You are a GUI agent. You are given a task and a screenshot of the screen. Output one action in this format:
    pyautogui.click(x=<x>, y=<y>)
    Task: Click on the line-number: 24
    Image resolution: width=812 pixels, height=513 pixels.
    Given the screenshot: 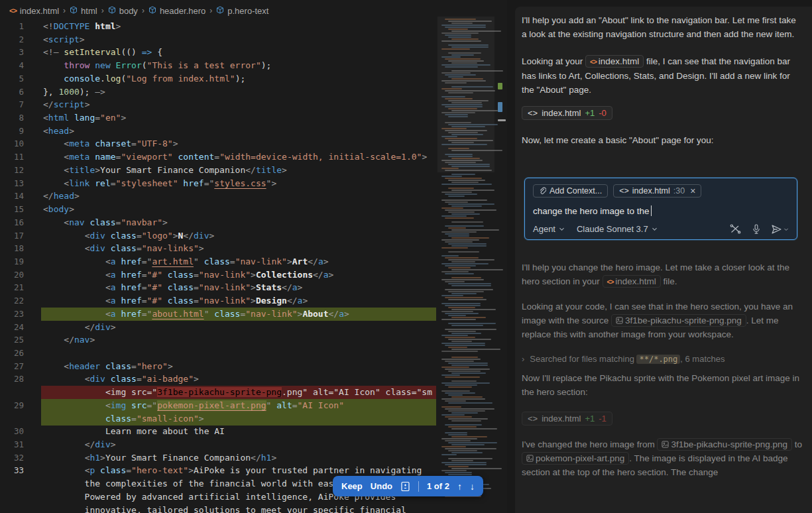 What is the action you would take?
    pyautogui.click(x=12, y=327)
    